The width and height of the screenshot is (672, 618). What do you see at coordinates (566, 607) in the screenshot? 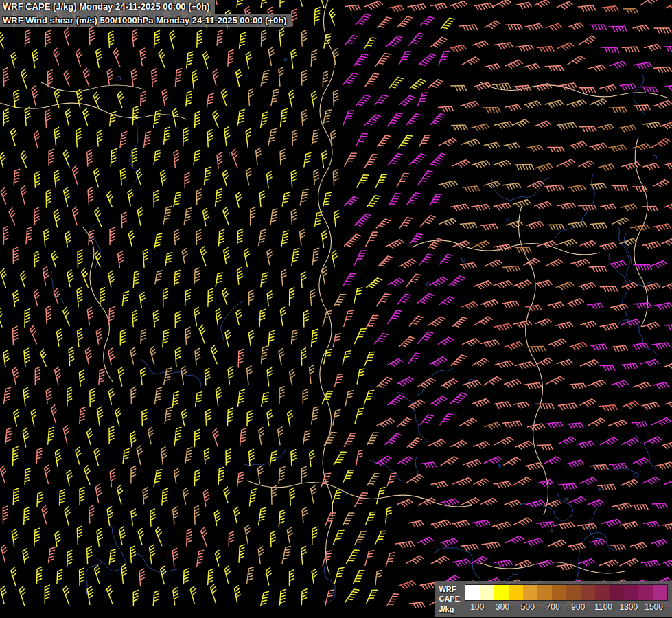
I see `legend-tick-labels: 100300500700900110013001500` at bounding box center [566, 607].